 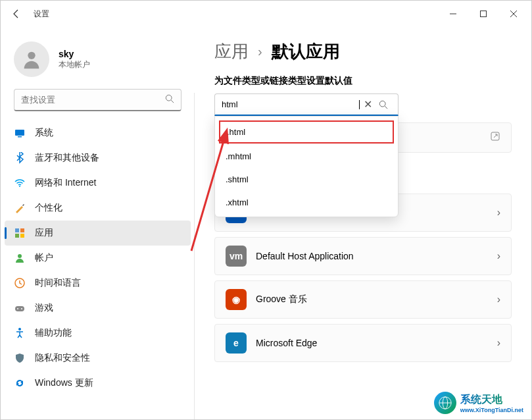 I want to click on nav-item-label: 个性化, so click(x=49, y=208).